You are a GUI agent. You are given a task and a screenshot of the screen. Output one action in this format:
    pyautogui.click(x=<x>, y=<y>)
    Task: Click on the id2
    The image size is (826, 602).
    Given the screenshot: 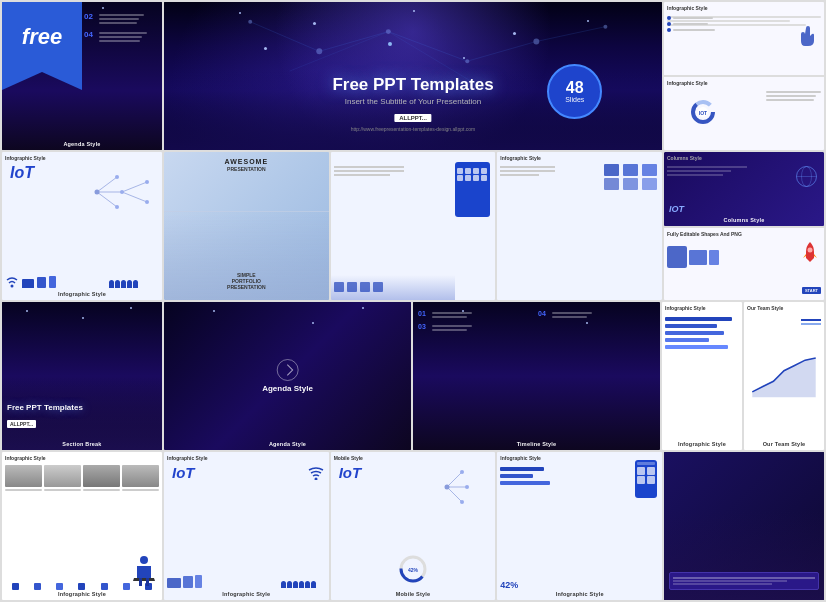 What is the action you would take?
    pyautogui.click(x=188, y=582)
    